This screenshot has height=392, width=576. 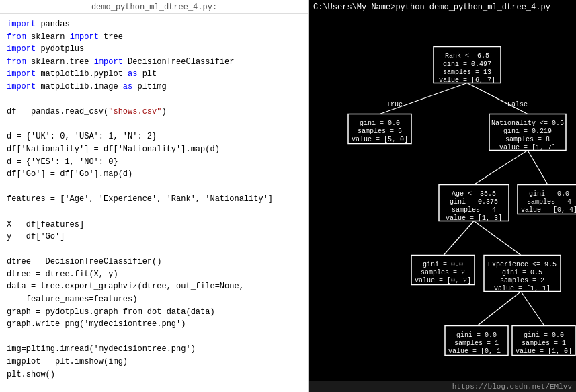 I want to click on right-header: C:\Users\My Name>python demo_python_ml_d…, so click(x=442, y=7).